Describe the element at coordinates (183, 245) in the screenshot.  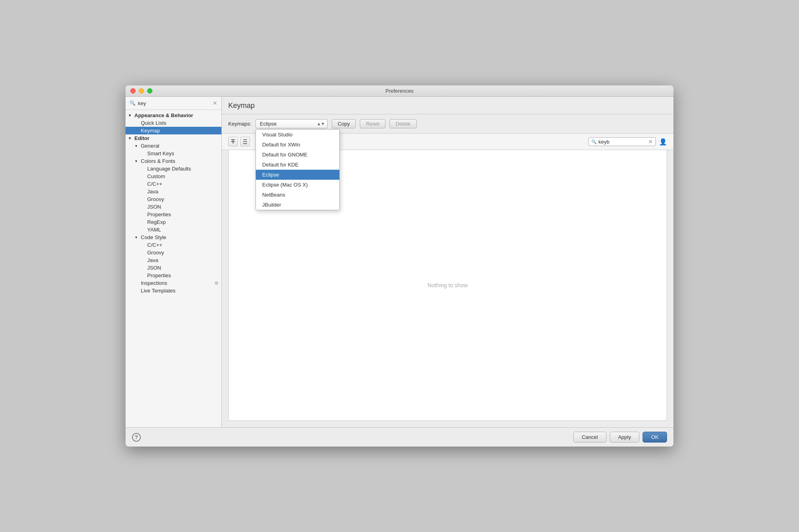
I see `sidebar-item-label: C/C++` at that location.